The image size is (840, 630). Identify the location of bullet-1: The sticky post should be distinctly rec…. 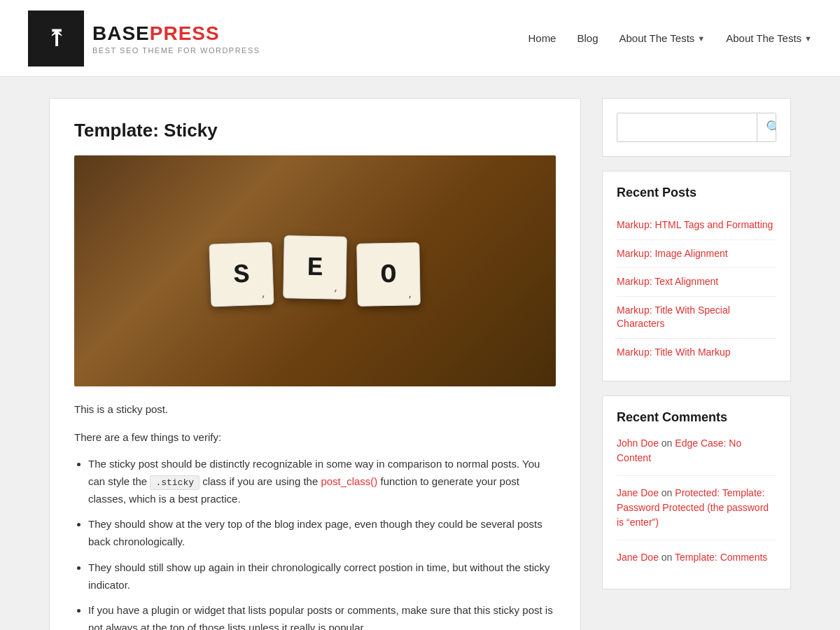
(322, 482).